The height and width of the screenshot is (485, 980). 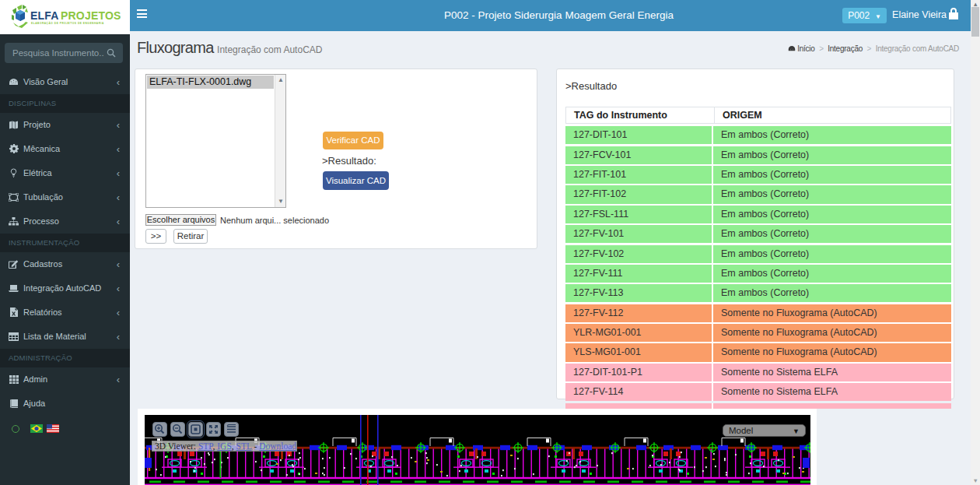 I want to click on svg-text:ELABORAÇÃO DE PROJETOS DE ENGE: ELABORAÇÃO DE PROJETOS DE ENGENHARIA, so click(x=68, y=23).